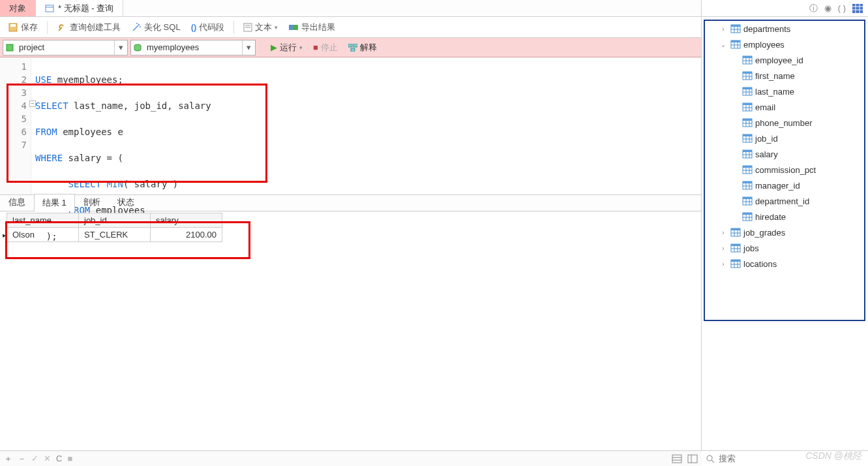  I want to click on col-header: salary, so click(187, 221).